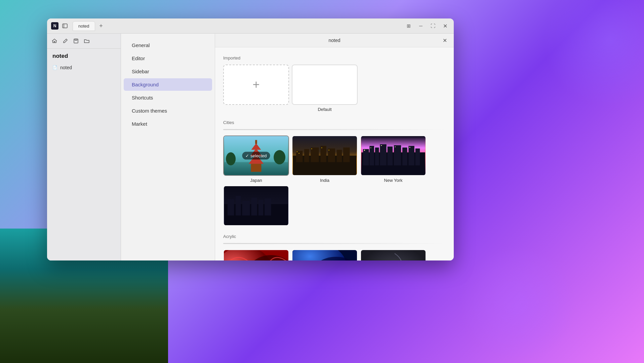  I want to click on default-background-label: Default, so click(325, 110).